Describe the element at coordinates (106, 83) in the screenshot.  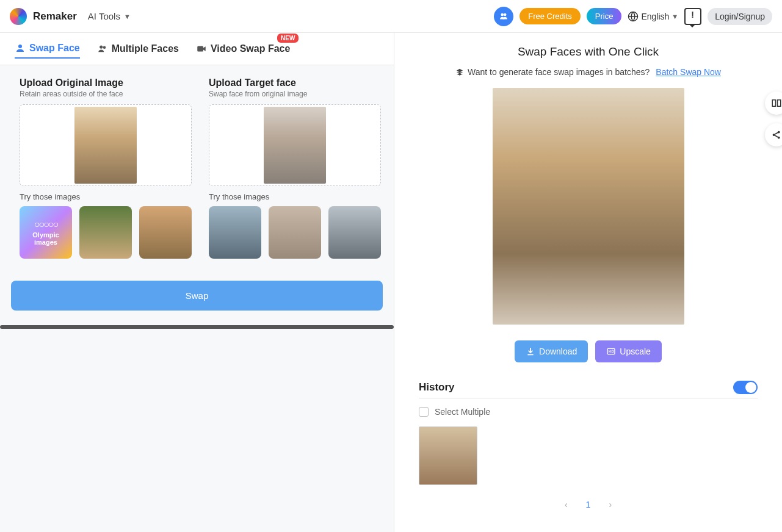
I see `upload-original-title: Upload Original Image` at that location.